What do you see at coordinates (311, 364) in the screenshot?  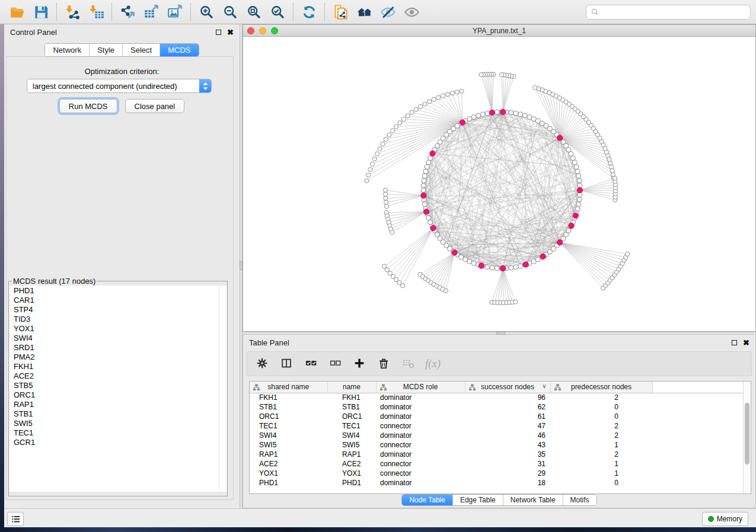 I see `select-all-icon` at bounding box center [311, 364].